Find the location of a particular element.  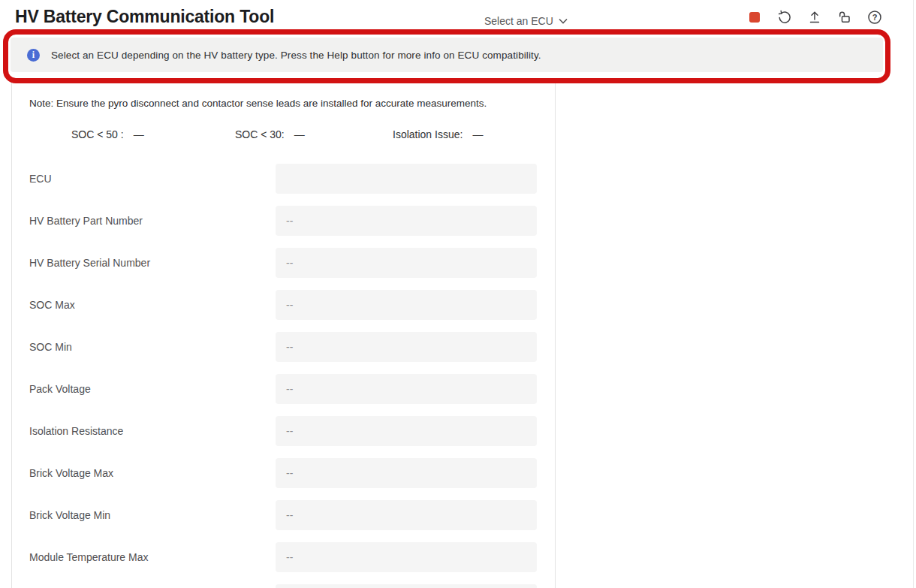

form-row: HV Battery Serial Number -- is located at coordinates (278, 263).